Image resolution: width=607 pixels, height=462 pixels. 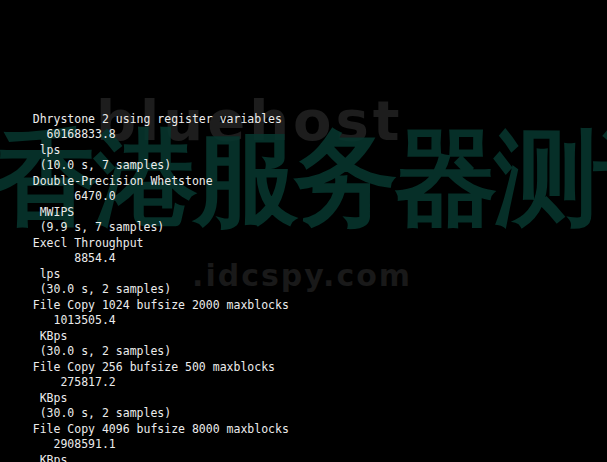 I want to click on benchmark-value: 6470.0, so click(x=74, y=197).